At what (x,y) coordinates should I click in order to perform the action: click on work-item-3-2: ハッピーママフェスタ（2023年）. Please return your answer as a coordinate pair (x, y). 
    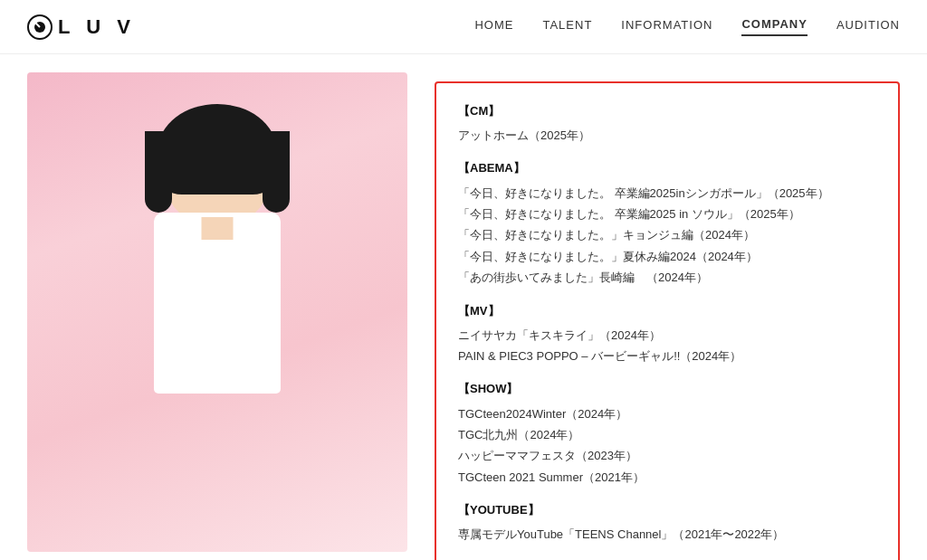
    Looking at the image, I should click on (667, 456).